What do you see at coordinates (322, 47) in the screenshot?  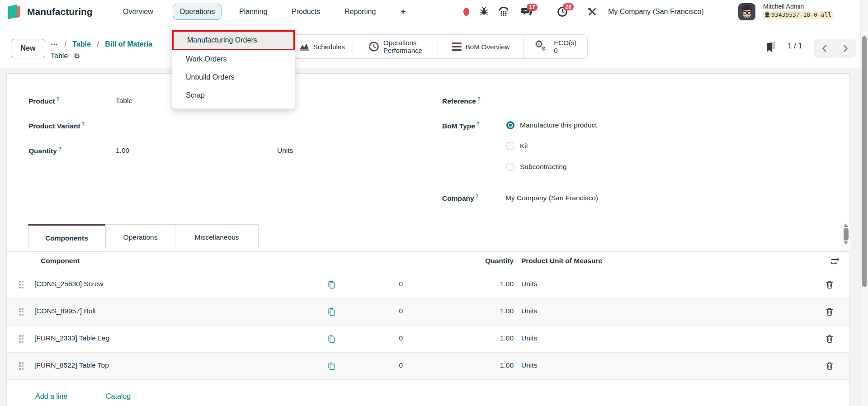 I see `schedules-button: Schedules` at bounding box center [322, 47].